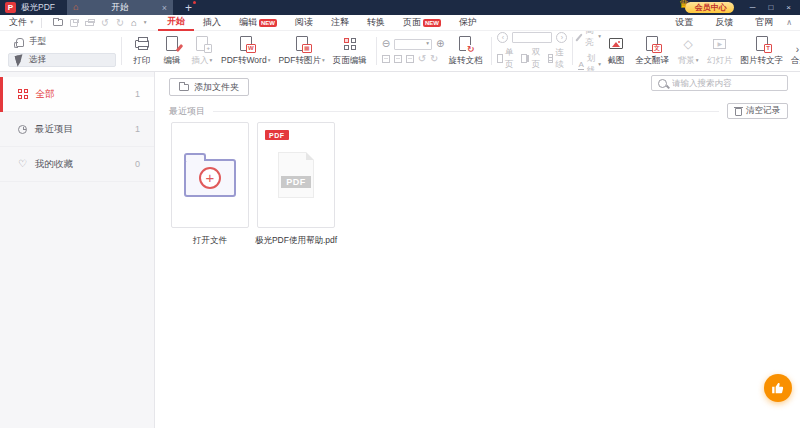  What do you see at coordinates (376, 23) in the screenshot?
I see `tab-convert: 转换` at bounding box center [376, 23].